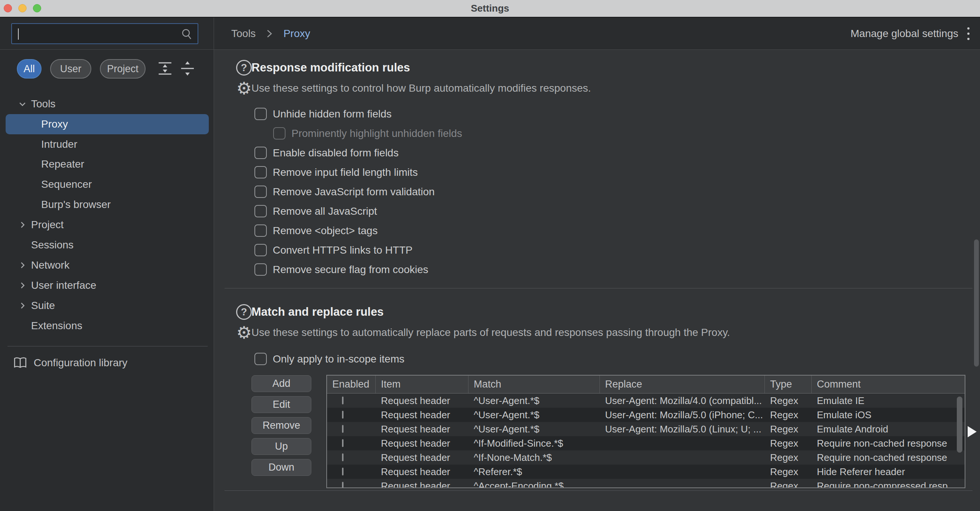 The height and width of the screenshot is (511, 980). What do you see at coordinates (333, 250) in the screenshot?
I see `checkbox-convert-https-links-to-http: Convert HTTPS links to HTTP` at bounding box center [333, 250].